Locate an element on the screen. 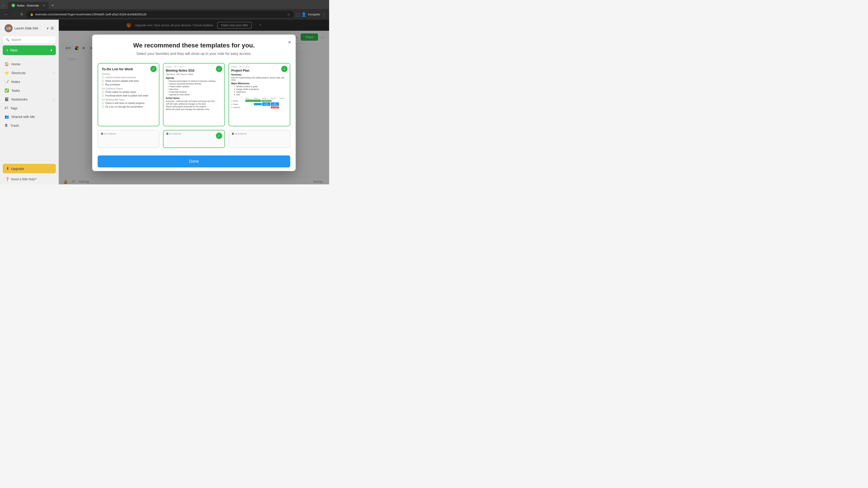 The height and width of the screenshot is (488, 868). main-content: 🎁 Upgrade now. Sync across all your devi… is located at coordinates (194, 102).